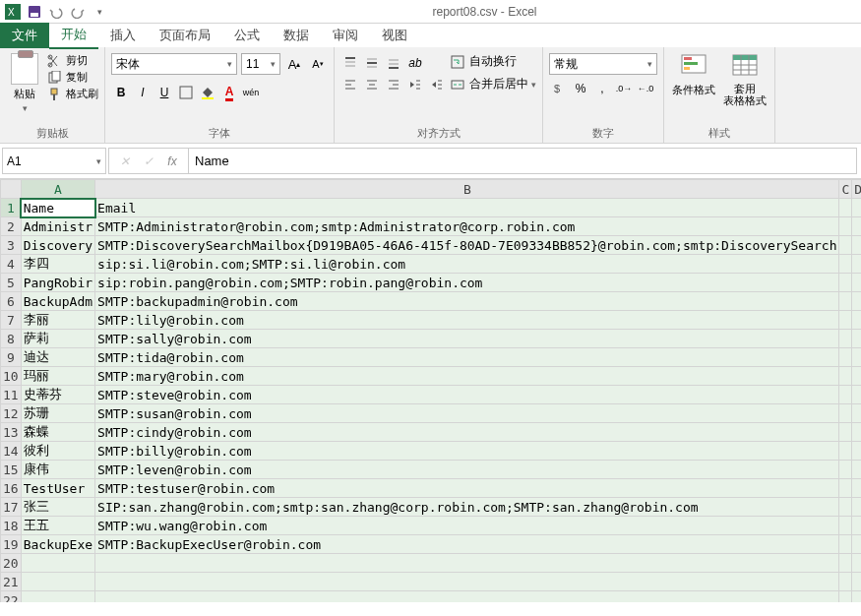  What do you see at coordinates (57, 508) in the screenshot?
I see `cell-A17: 张三` at bounding box center [57, 508].